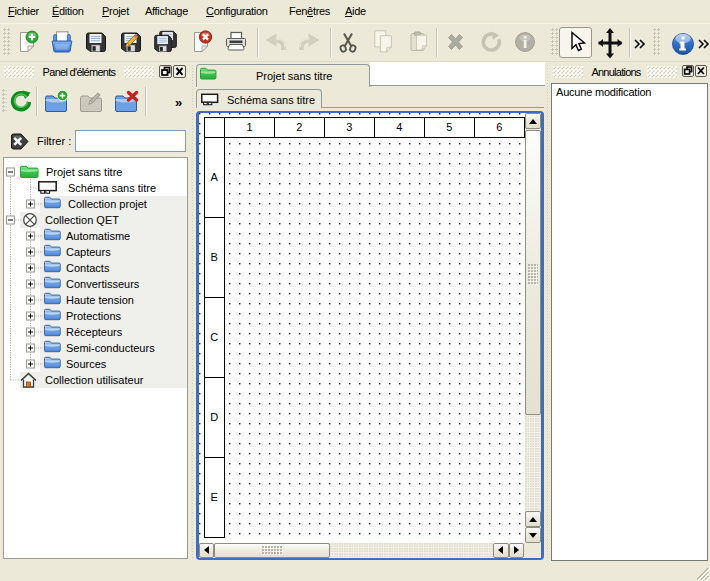 The image size is (710, 581). Describe the element at coordinates (214, 337) in the screenshot. I see `svg-text: C` at that location.